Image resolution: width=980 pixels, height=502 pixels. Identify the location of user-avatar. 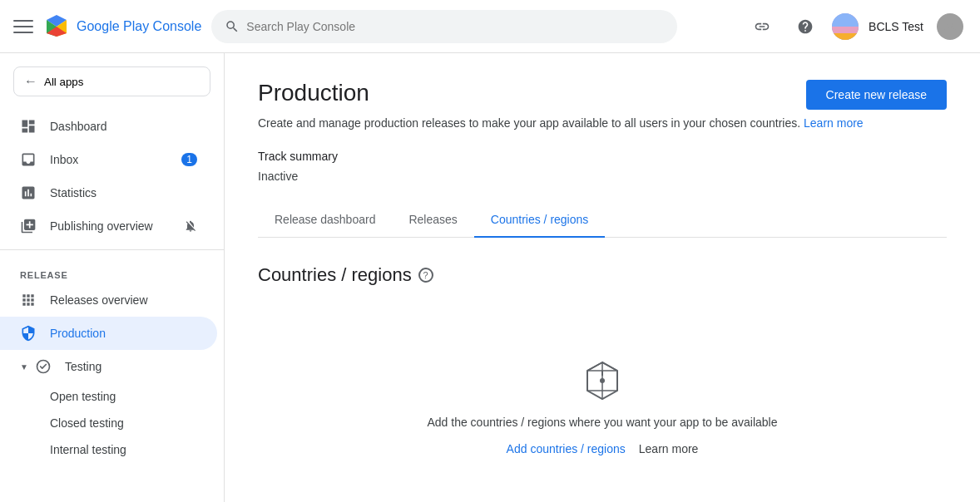
(950, 27).